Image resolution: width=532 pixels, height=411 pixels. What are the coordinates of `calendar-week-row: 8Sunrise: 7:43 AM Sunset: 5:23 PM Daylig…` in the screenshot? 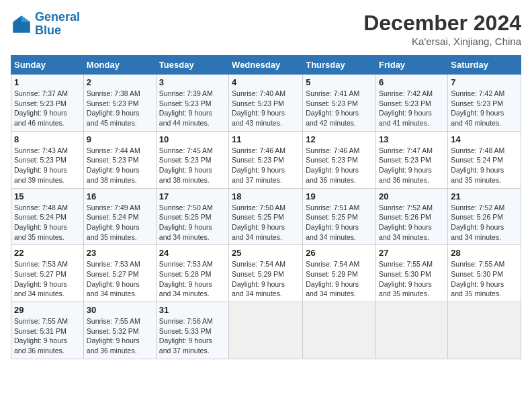 It's located at (266, 160).